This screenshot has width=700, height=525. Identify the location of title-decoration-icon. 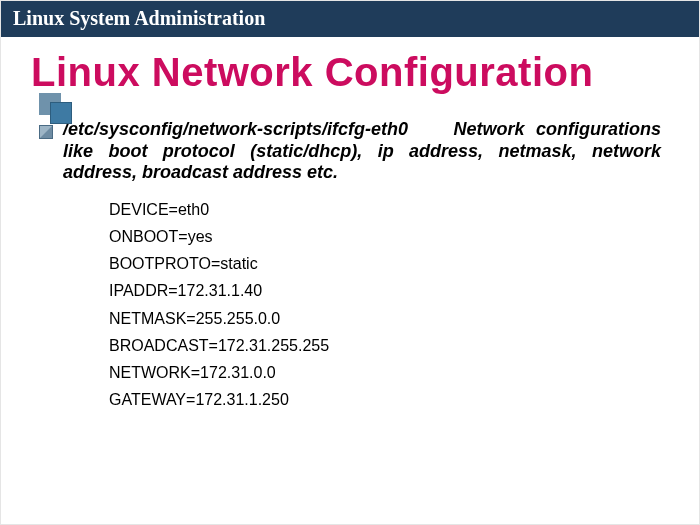
(56, 107).